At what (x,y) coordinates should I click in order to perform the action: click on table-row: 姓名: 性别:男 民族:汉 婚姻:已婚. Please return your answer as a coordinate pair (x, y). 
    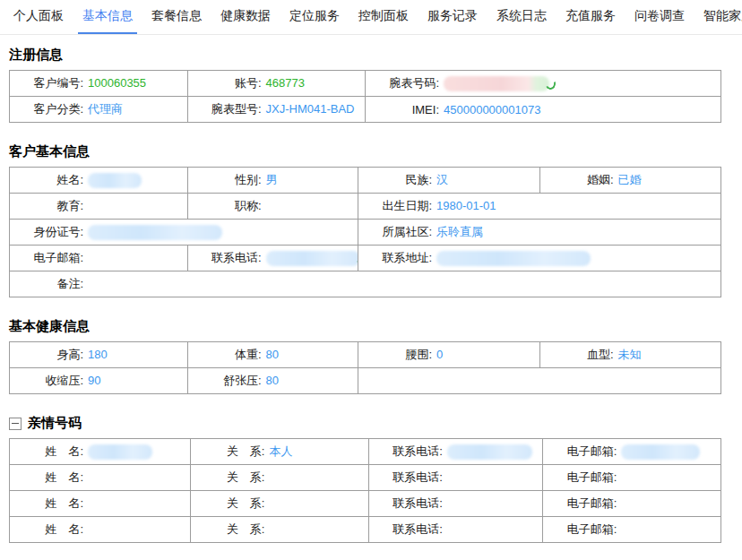
    Looking at the image, I should click on (366, 181).